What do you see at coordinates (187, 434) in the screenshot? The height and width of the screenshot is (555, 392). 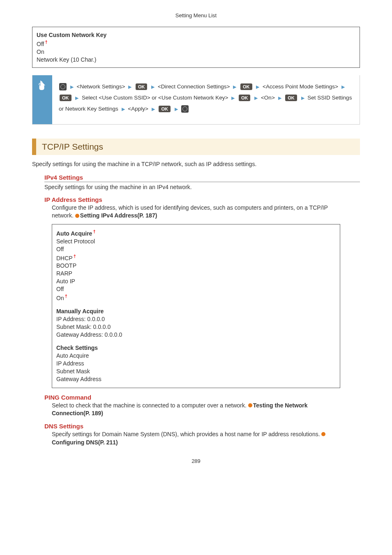 I see `dns-desc-text: Specify settings for Domain Name System …` at bounding box center [187, 434].